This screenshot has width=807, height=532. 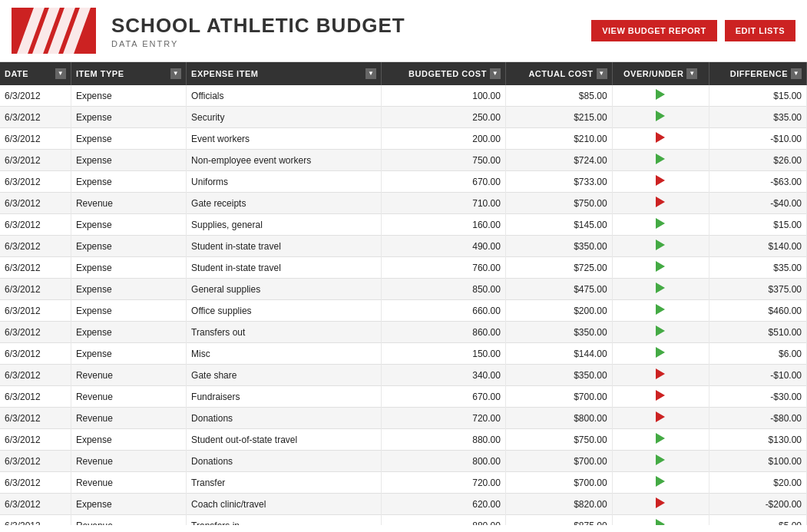 What do you see at coordinates (404, 182) in the screenshot?
I see `table-row: 6/3/2012 Expense Uniforms 670.00 $733.00…` at bounding box center [404, 182].